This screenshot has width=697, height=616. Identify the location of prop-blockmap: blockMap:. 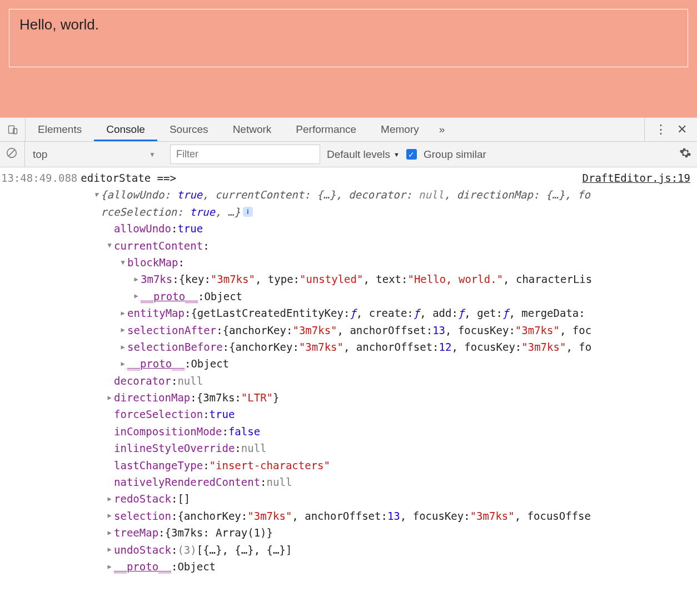
(395, 262).